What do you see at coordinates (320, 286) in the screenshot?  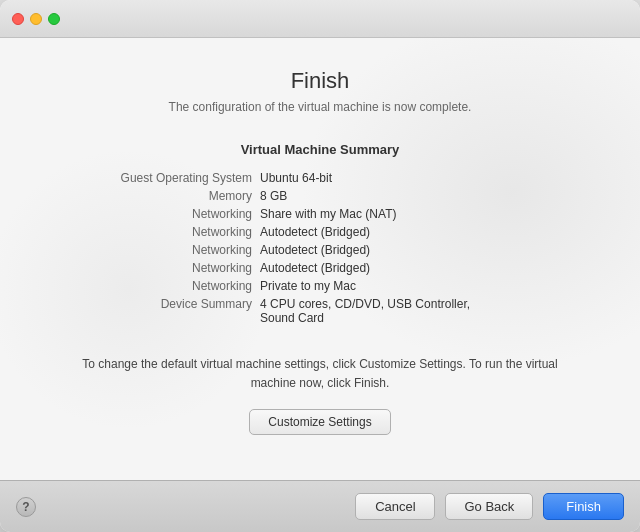 I see `table-row: NetworkingPrivate to my Mac` at bounding box center [320, 286].